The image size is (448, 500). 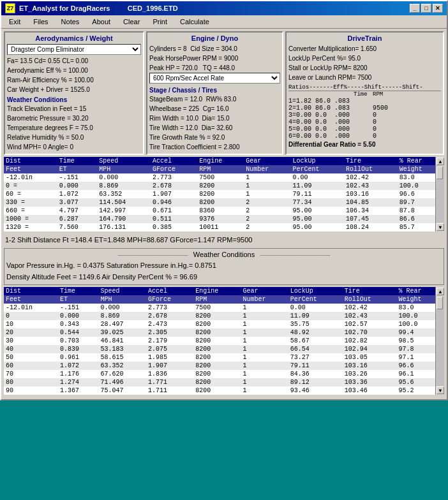 What do you see at coordinates (440, 341) in the screenshot?
I see `scrollbar-2: ▲ ▼` at bounding box center [440, 341].